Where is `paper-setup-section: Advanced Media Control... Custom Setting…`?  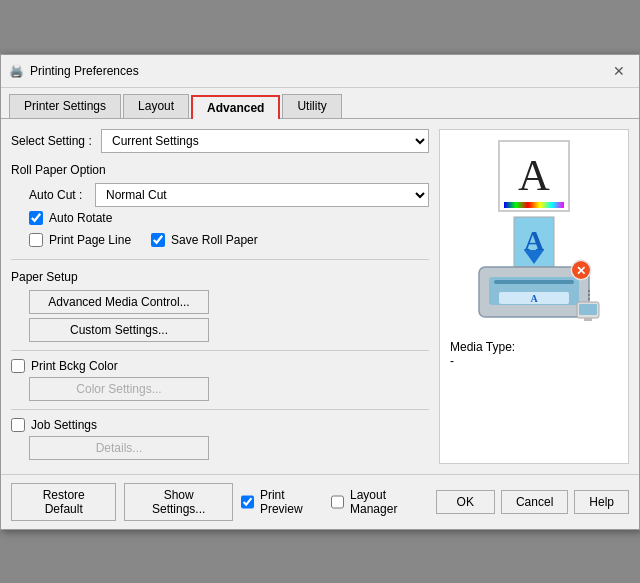 paper-setup-section: Advanced Media Control... Custom Setting… is located at coordinates (229, 316).